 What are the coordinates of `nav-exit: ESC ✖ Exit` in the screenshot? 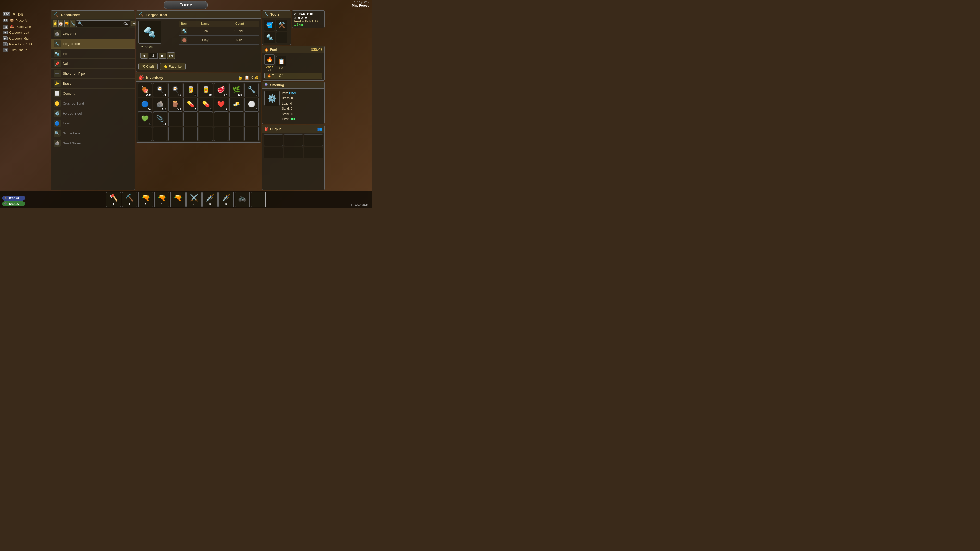 It's located at (26, 14).